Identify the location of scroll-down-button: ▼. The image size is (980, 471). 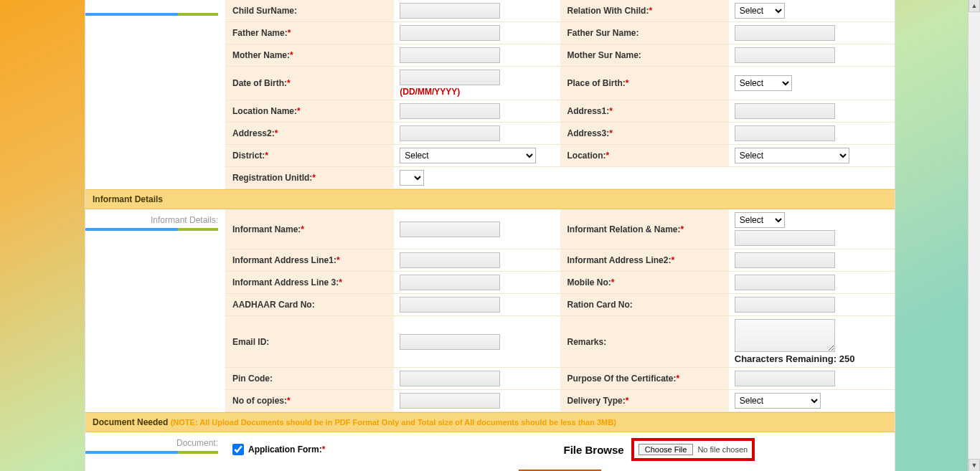
(974, 465).